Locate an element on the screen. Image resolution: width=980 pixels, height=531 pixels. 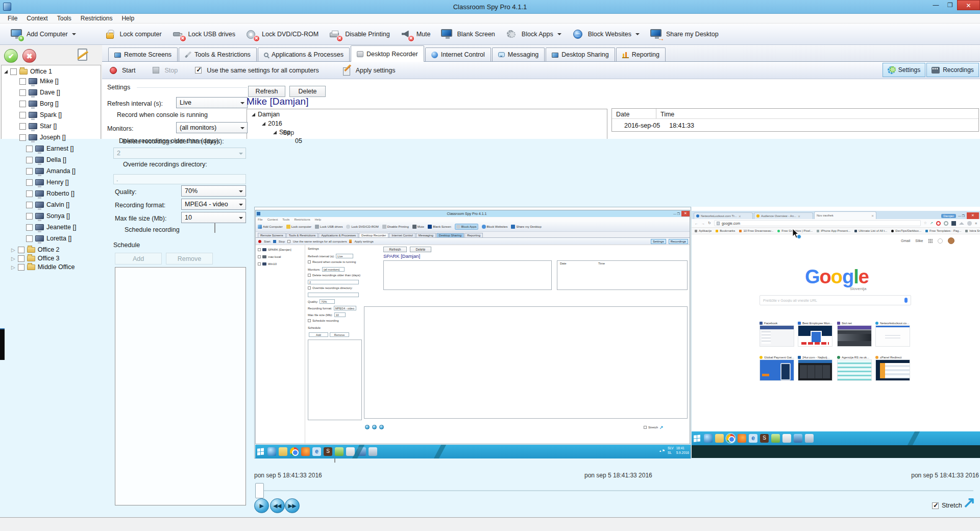
record-console-checkbox is located at coordinates (215, 228).